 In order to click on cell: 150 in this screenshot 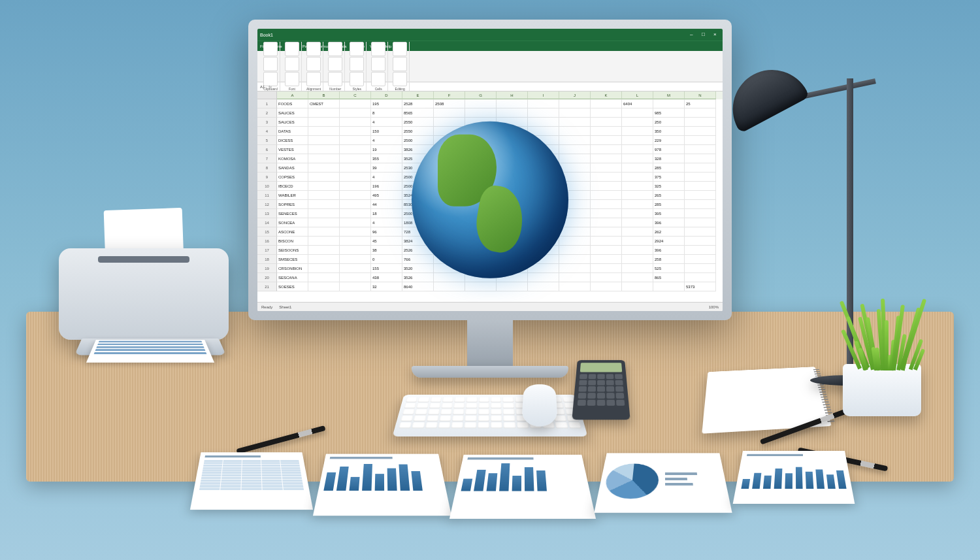, I will do `click(387, 131)`.